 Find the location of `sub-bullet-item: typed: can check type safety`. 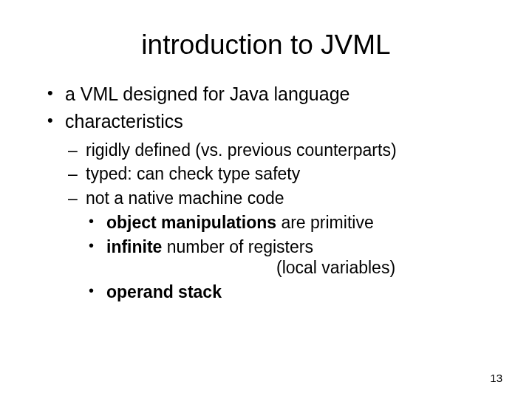

sub-bullet-item: typed: can check type safety is located at coordinates (280, 174).